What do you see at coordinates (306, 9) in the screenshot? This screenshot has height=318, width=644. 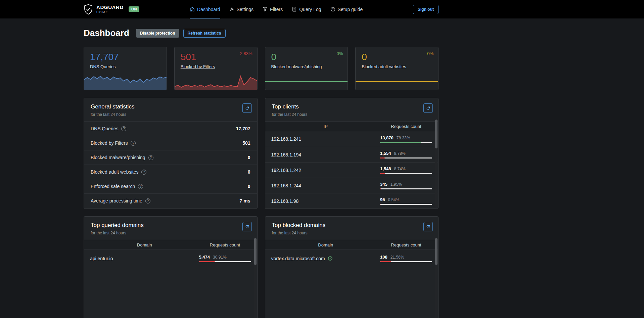 I see `nav-item-query-log: Query Log` at bounding box center [306, 9].